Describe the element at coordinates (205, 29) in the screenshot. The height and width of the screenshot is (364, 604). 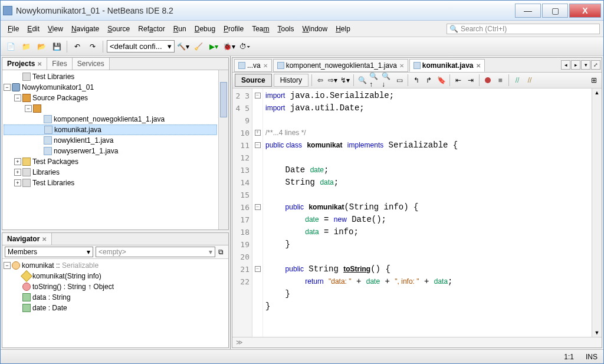
I see `menu-debug: Debug` at that location.